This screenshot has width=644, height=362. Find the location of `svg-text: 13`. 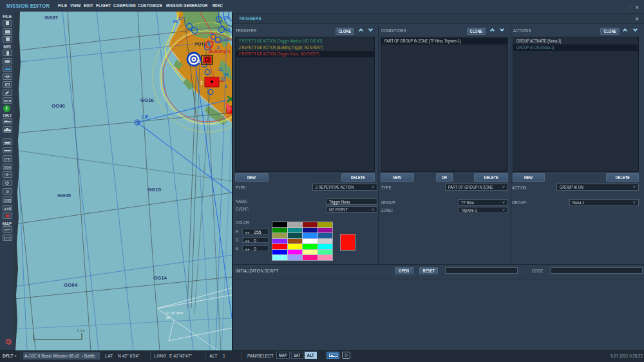

svg-text: 13 is located at coordinates (225, 40).